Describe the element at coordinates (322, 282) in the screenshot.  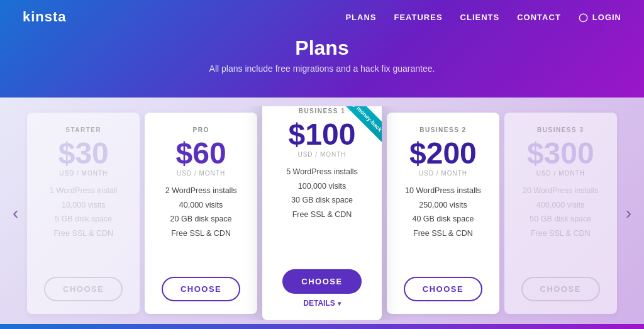
I see `choose-button-business1: CHOOSE` at that location.